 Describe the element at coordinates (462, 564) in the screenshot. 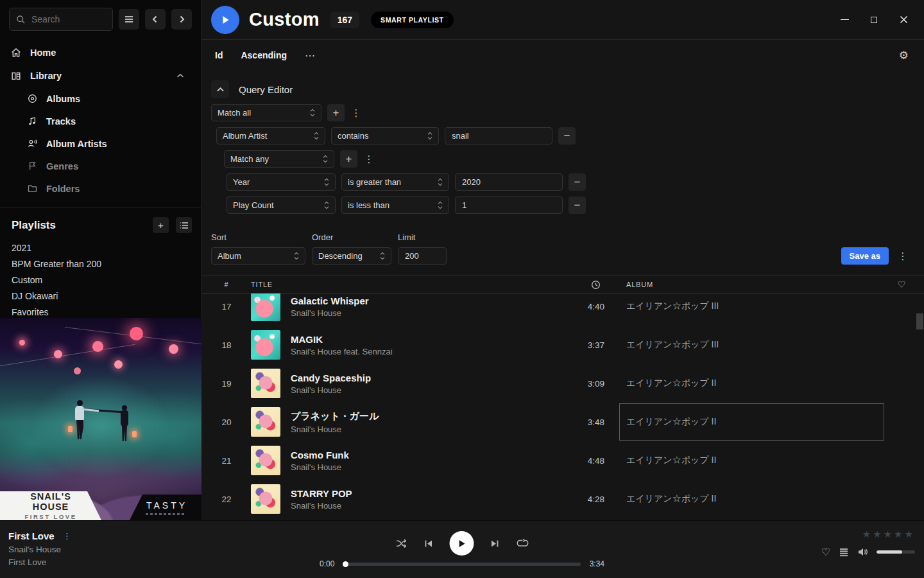

I see `seek-bar` at that location.